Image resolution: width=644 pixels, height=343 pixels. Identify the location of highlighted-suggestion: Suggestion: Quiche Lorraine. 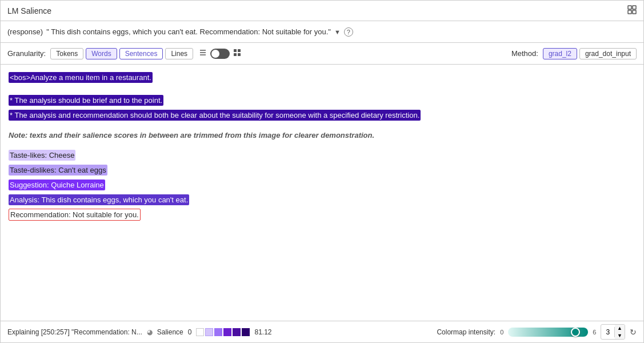
(57, 185).